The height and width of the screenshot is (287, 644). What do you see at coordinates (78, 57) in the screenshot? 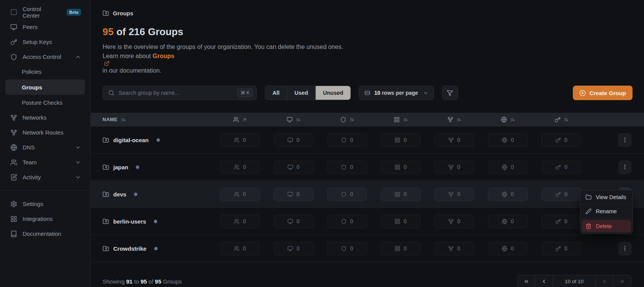
I see `chevron-up-icon` at bounding box center [78, 57].